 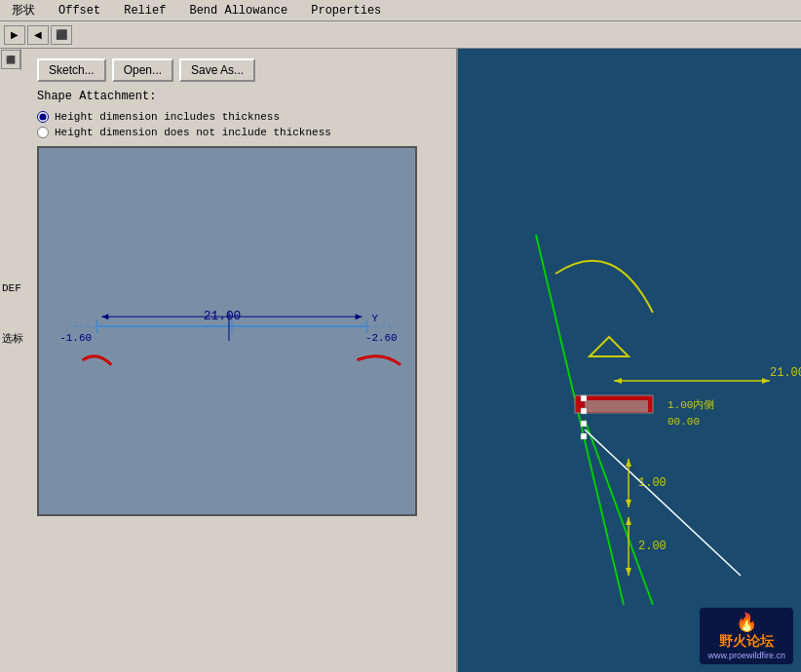 What do you see at coordinates (691, 405) in the screenshot?
I see `svg-text: 1.00内侧` at bounding box center [691, 405].